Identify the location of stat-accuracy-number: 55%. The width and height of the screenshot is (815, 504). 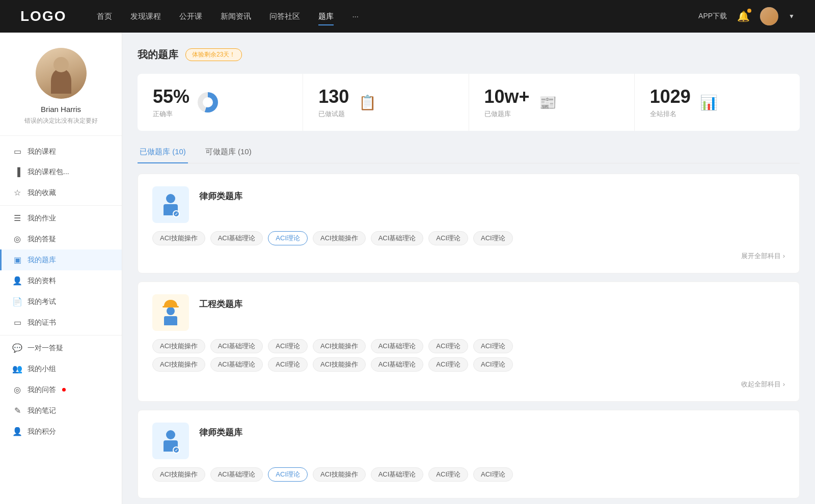
(171, 97).